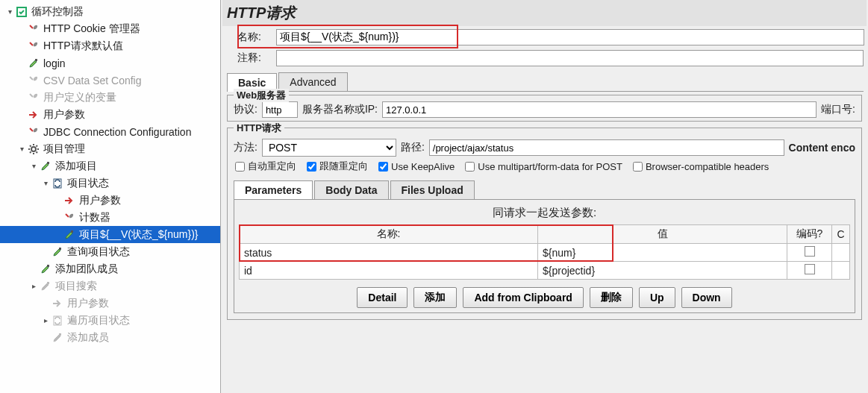  What do you see at coordinates (382, 298) in the screenshot?
I see `btn-detail: Detail` at bounding box center [382, 298].